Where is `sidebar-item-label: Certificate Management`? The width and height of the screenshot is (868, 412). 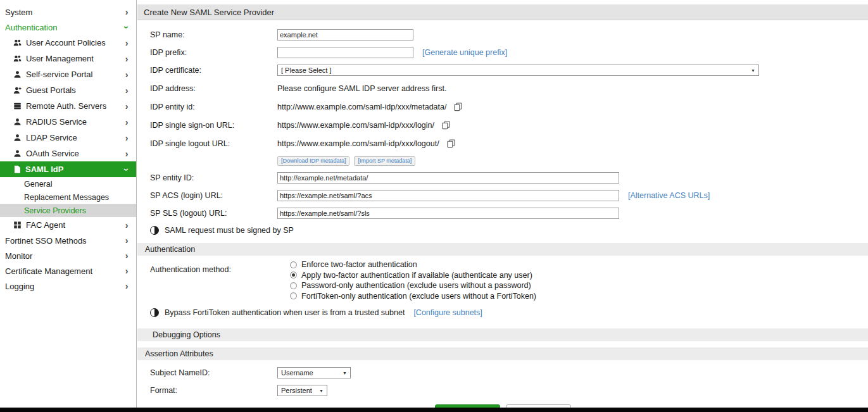 sidebar-item-label: Certificate Management is located at coordinates (65, 271).